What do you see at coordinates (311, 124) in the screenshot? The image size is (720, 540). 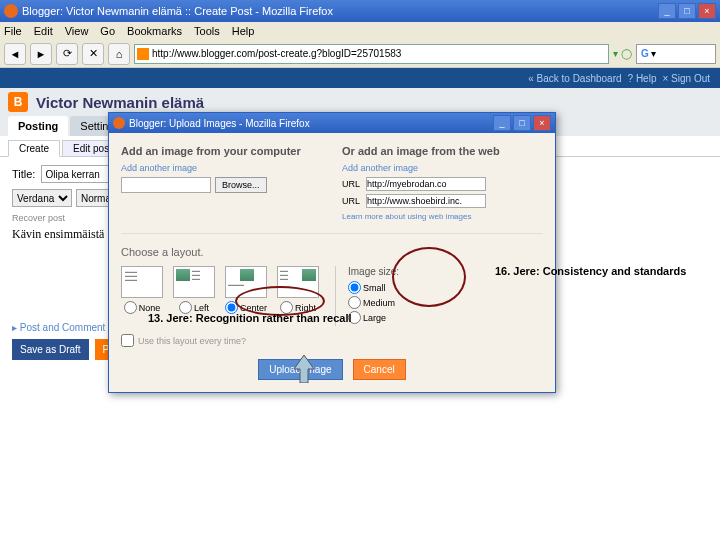 I see `popup-title: Blogger: Upload Images - Mozilla Firefox` at bounding box center [311, 124].